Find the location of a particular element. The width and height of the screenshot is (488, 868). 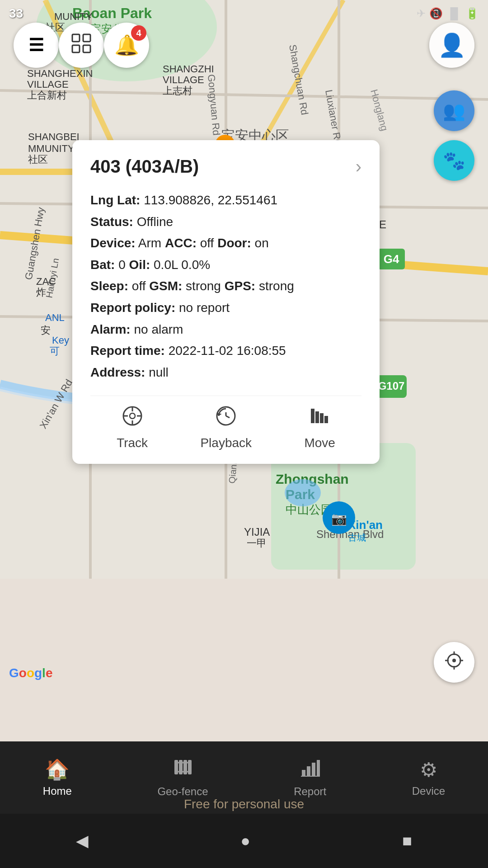

door-label: Door: is located at coordinates (234, 243).